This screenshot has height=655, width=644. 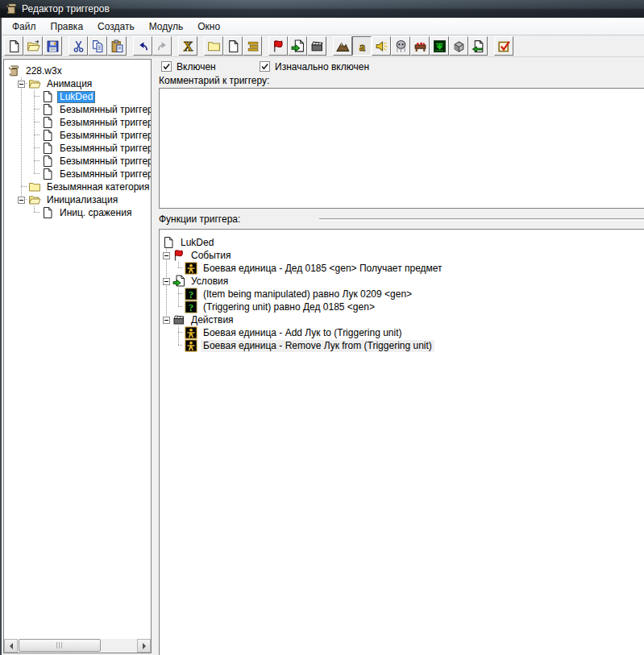 What do you see at coordinates (166, 66) in the screenshot?
I see `enabled-checkbox` at bounding box center [166, 66].